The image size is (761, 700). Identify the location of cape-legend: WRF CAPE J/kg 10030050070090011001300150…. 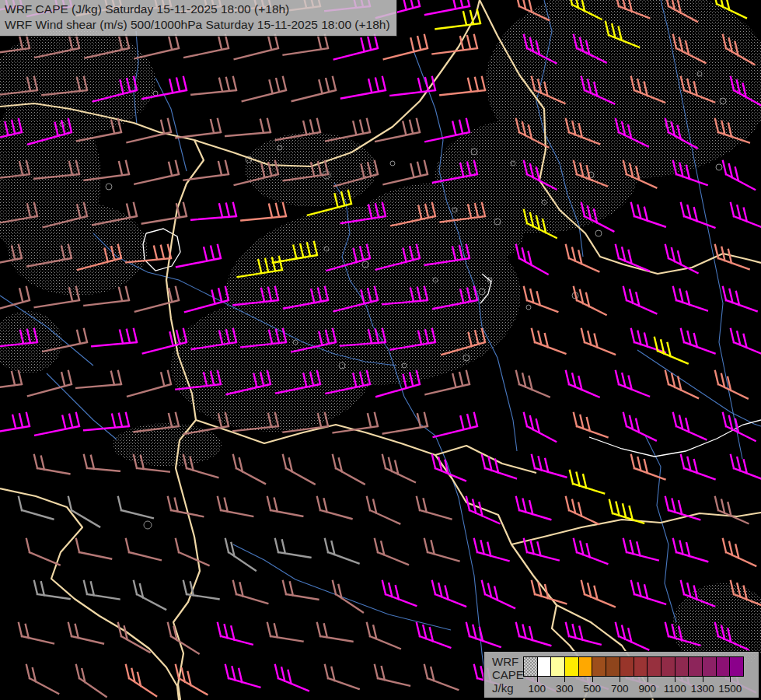
(622, 675).